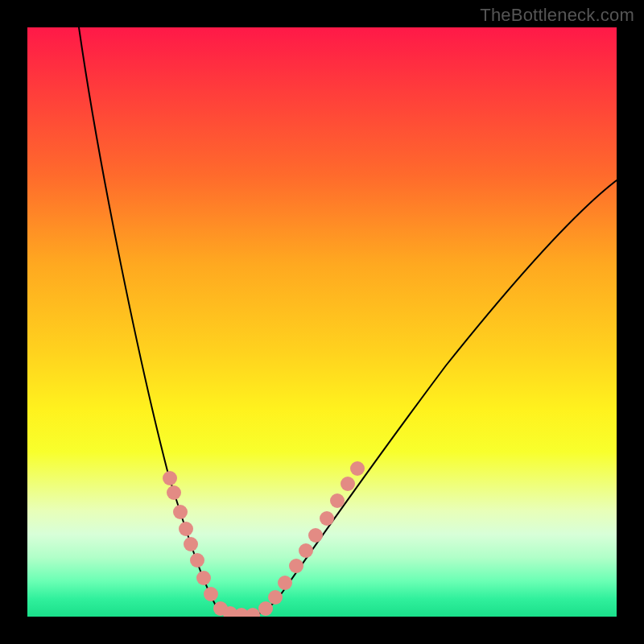 Image resolution: width=644 pixels, height=644 pixels. What do you see at coordinates (195, 543) in the screenshot?
I see `dots-left` at bounding box center [195, 543].